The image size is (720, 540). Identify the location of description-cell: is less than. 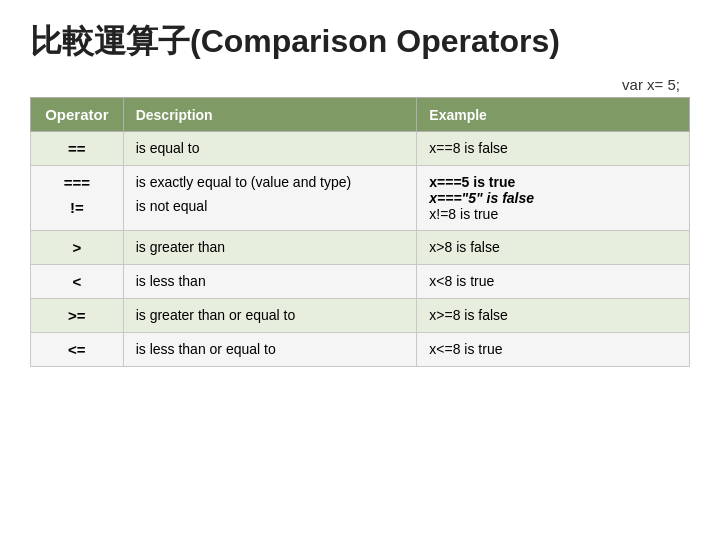
(270, 282).